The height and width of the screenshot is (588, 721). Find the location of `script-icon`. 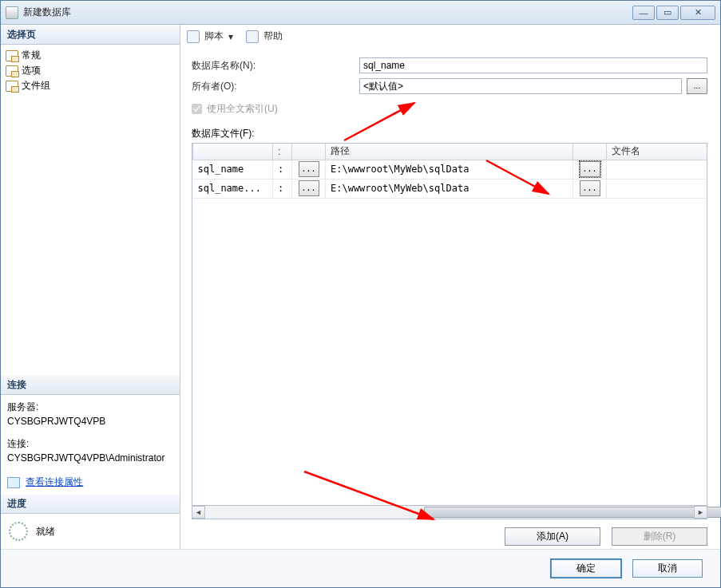

script-icon is located at coordinates (193, 37).